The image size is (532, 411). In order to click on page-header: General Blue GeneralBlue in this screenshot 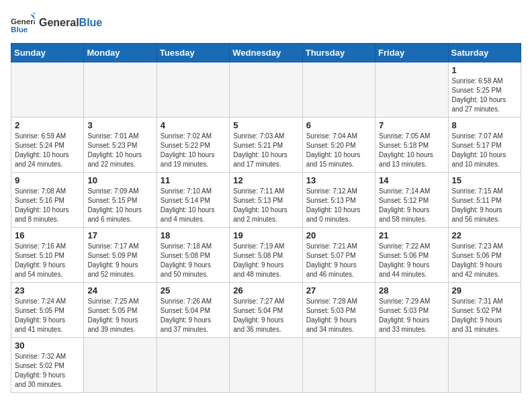, I will do `click(266, 23)`.